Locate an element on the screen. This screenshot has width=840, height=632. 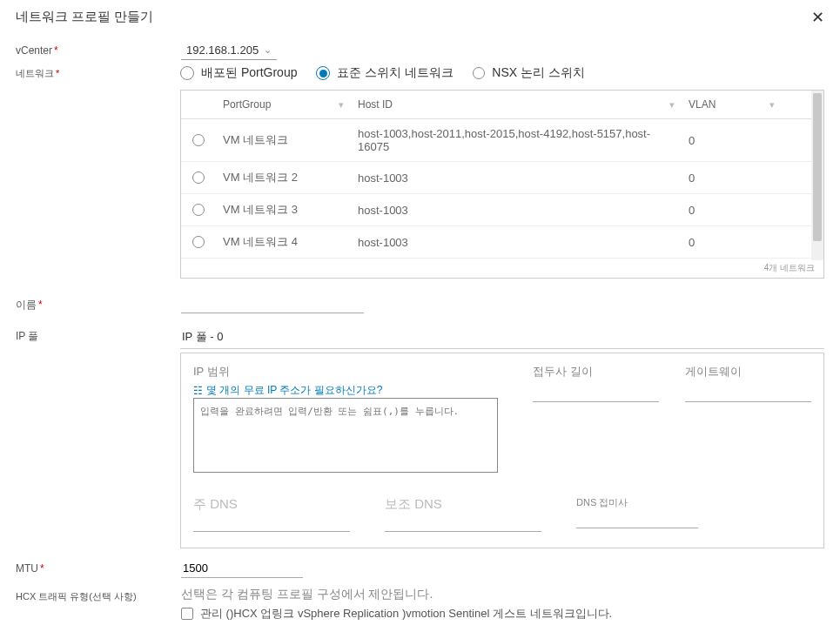
vcenter-selected-value: 192.168.1.205 is located at coordinates (223, 50).